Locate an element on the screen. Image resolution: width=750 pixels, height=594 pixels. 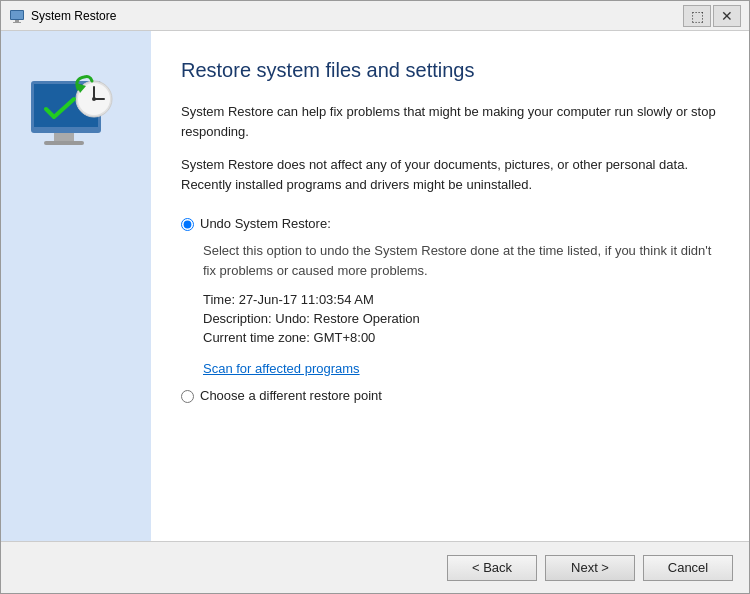
restore-tz-label: Current time zone: is located at coordinates (256, 338).